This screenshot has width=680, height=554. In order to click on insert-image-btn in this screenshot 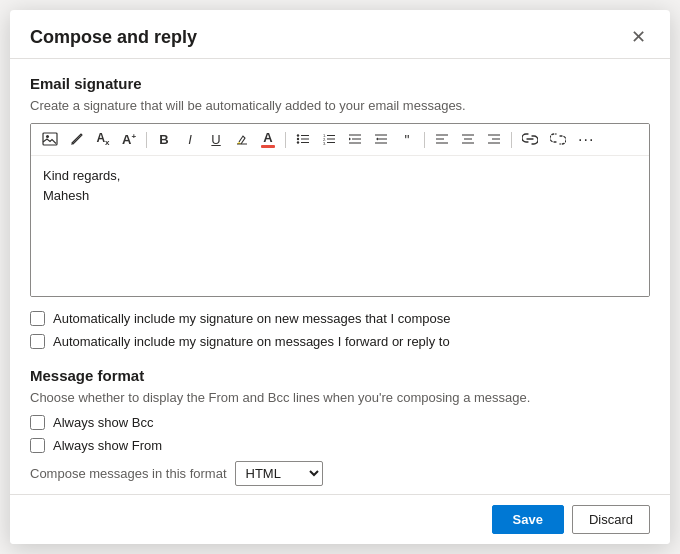, I will do `click(50, 140)`.